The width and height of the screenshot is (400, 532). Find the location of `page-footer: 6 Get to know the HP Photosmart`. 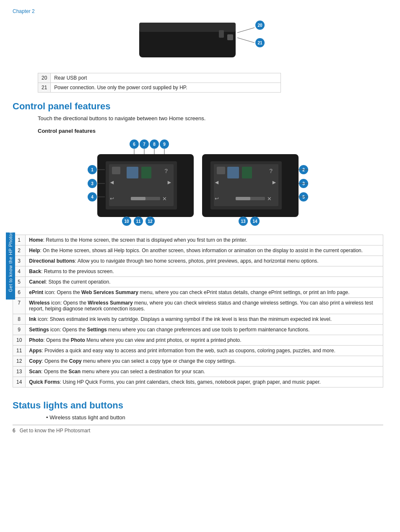

page-footer: 6 Get to know the HP Photosmart is located at coordinates (198, 429).